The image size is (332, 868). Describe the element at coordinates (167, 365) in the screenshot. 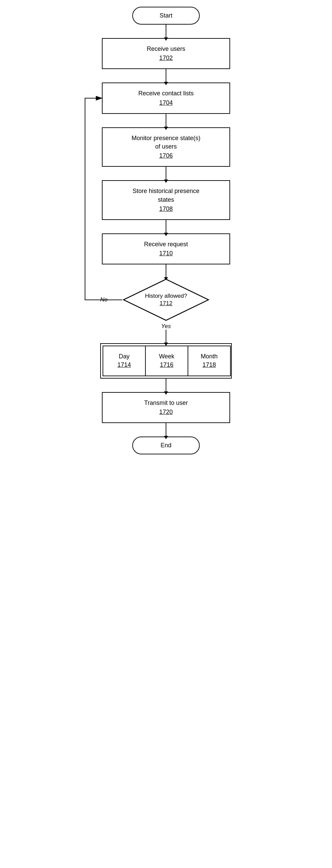

I see `week-ref: 1716` at that location.